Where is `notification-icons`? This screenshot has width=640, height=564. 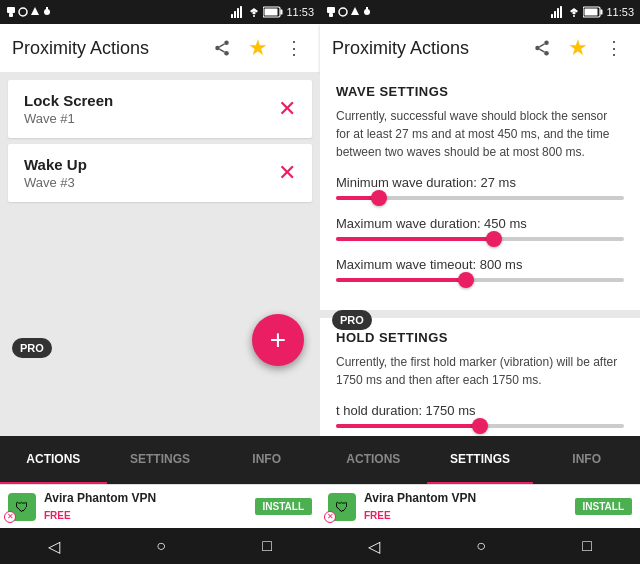
notification-icons is located at coordinates (29, 12).